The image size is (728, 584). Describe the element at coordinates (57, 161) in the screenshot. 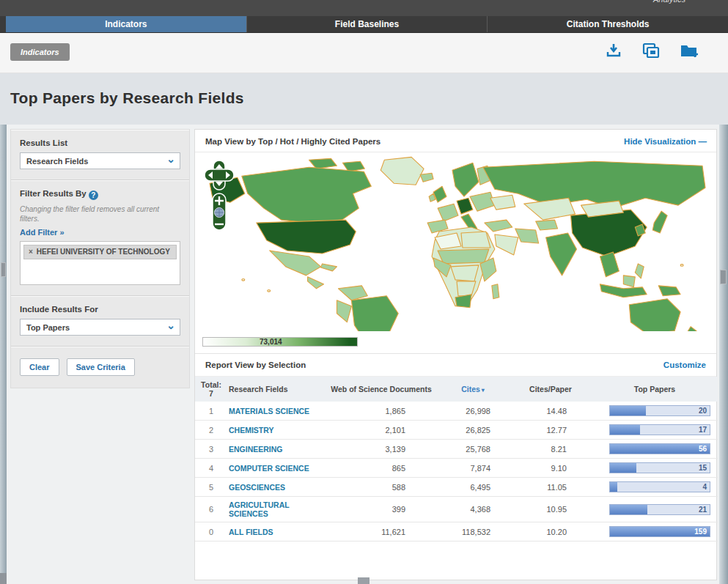

I see `results-list-value: Research Fields` at that location.